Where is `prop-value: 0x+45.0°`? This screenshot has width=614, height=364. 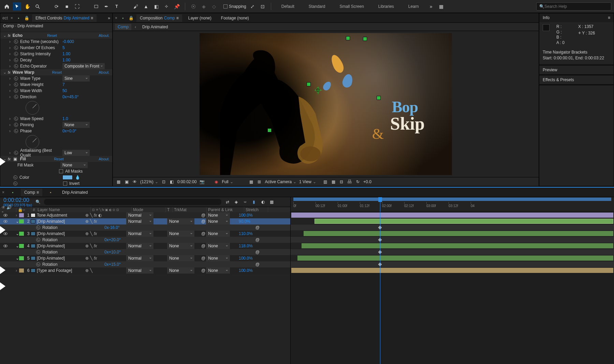 prop-value: 0x+45.0° is located at coordinates (71, 97).